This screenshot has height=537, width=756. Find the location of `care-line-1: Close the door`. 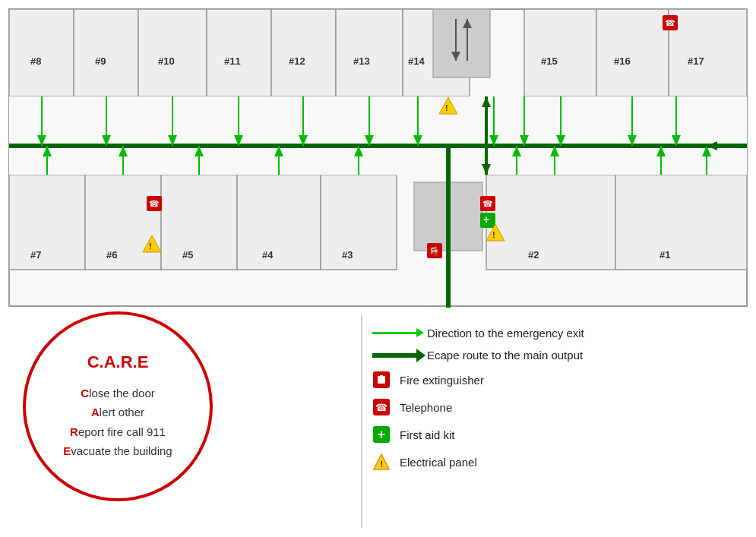

care-line-1: Close the door is located at coordinates (118, 393).